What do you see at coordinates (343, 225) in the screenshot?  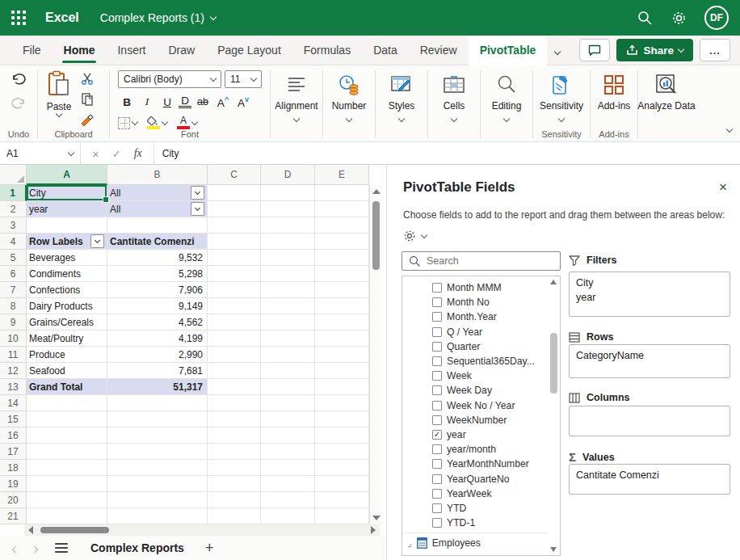 I see `cell-E3` at bounding box center [343, 225].